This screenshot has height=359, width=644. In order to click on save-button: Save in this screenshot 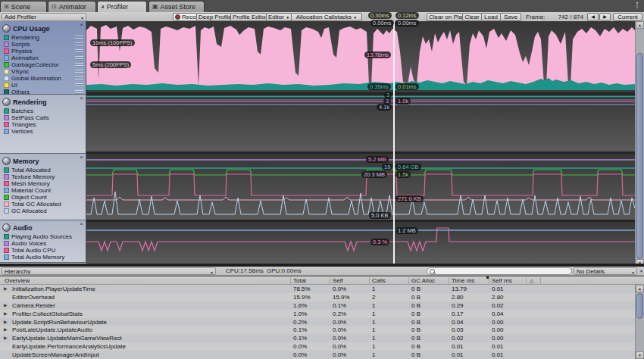, I will do `click(511, 17)`.